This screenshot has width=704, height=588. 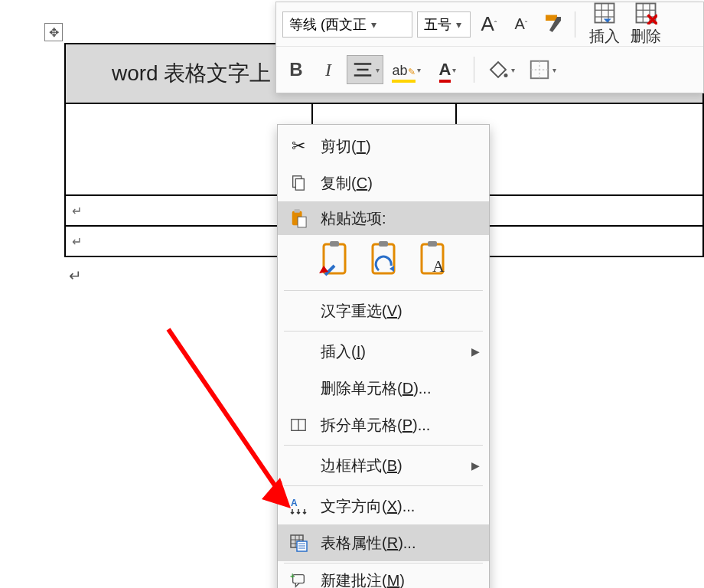 What do you see at coordinates (191, 74) in the screenshot?
I see `header-text: word 表格文字上` at bounding box center [191, 74].